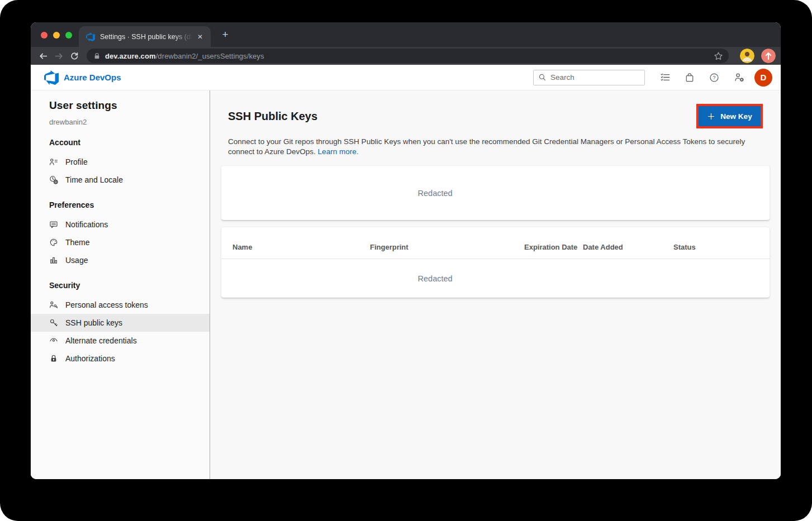 The height and width of the screenshot is (521, 812). Describe the element at coordinates (492, 146) in the screenshot. I see `page-description: Connect to your Git repos through SSH Pu…` at that location.